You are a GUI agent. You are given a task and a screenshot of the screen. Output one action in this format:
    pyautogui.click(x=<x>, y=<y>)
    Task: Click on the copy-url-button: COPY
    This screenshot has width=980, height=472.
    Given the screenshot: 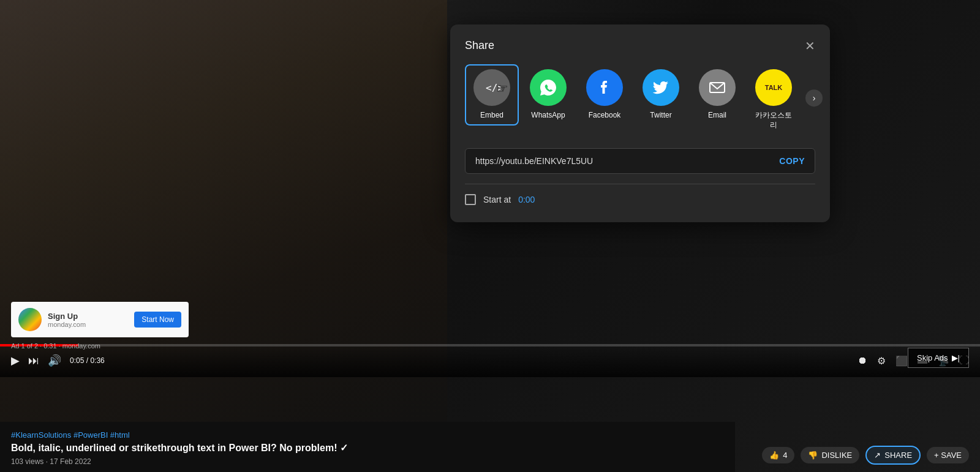 What is the action you would take?
    pyautogui.click(x=792, y=161)
    